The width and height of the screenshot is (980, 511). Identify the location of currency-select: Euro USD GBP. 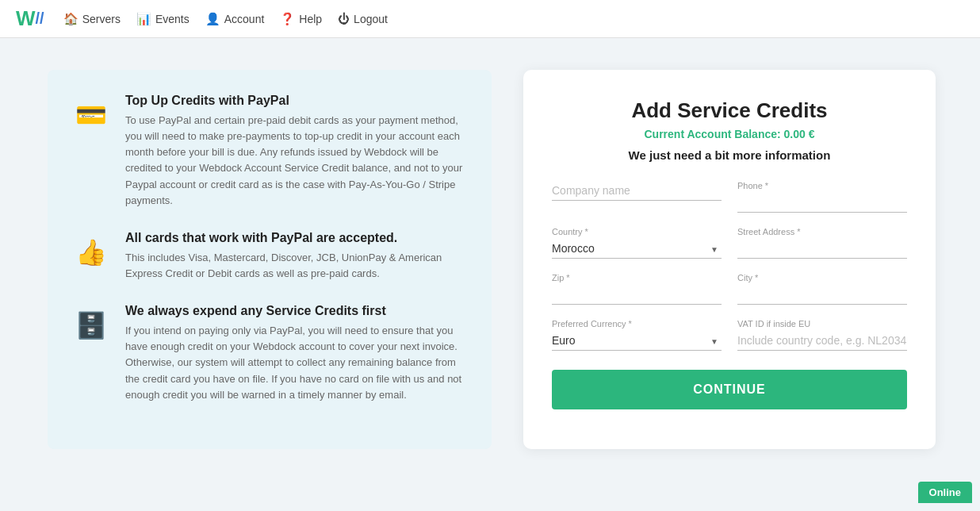
(637, 341).